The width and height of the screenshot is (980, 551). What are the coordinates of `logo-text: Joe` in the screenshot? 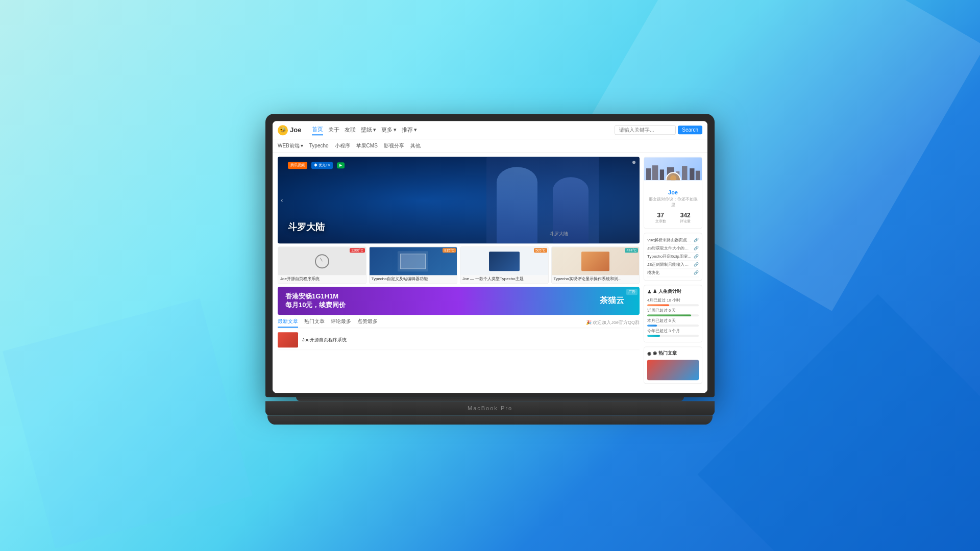 It's located at (296, 130).